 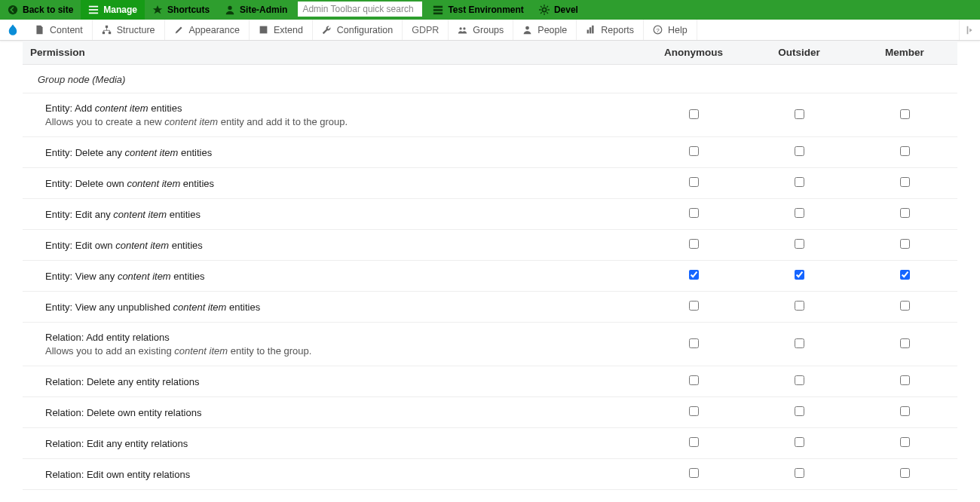 What do you see at coordinates (360, 9) in the screenshot?
I see `admin-toolbar-search-input` at bounding box center [360, 9].